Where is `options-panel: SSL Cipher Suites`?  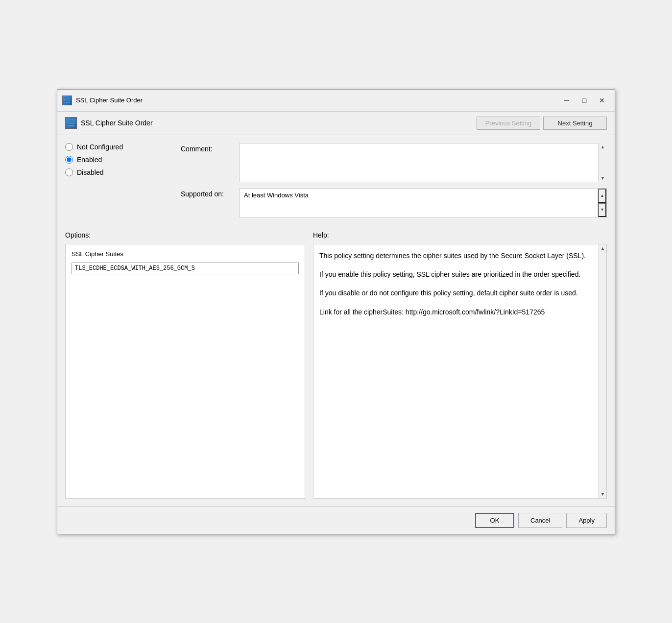 options-panel: SSL Cipher Suites is located at coordinates (185, 371).